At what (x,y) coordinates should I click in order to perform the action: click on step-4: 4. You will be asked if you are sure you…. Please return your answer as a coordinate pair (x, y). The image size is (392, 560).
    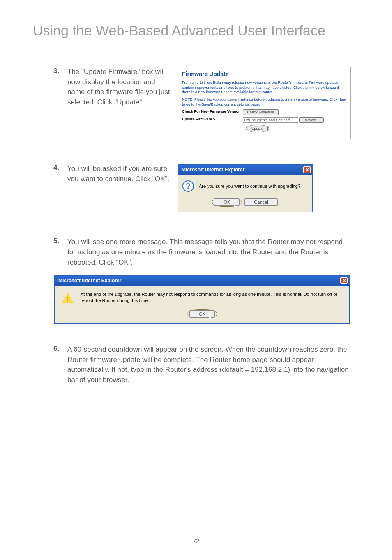
    Looking at the image, I should click on (202, 188).